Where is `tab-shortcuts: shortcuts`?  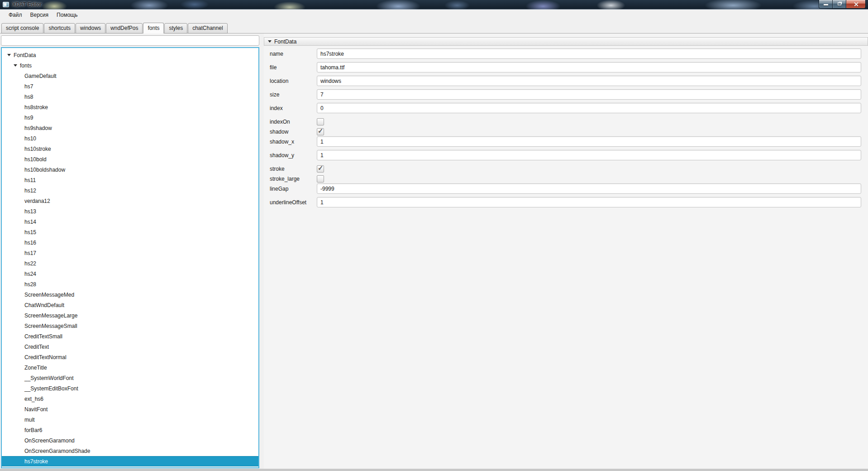
tab-shortcuts: shortcuts is located at coordinates (60, 28).